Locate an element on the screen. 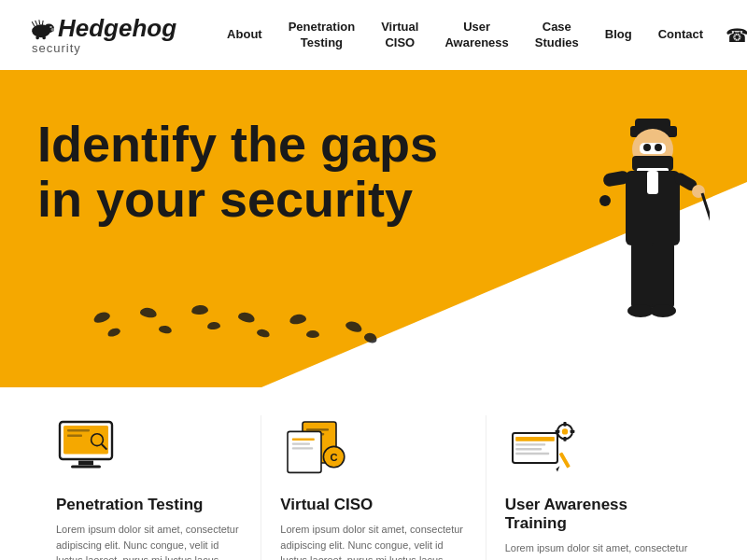 The height and width of the screenshot is (560, 747). logo-security: security is located at coordinates (56, 49).